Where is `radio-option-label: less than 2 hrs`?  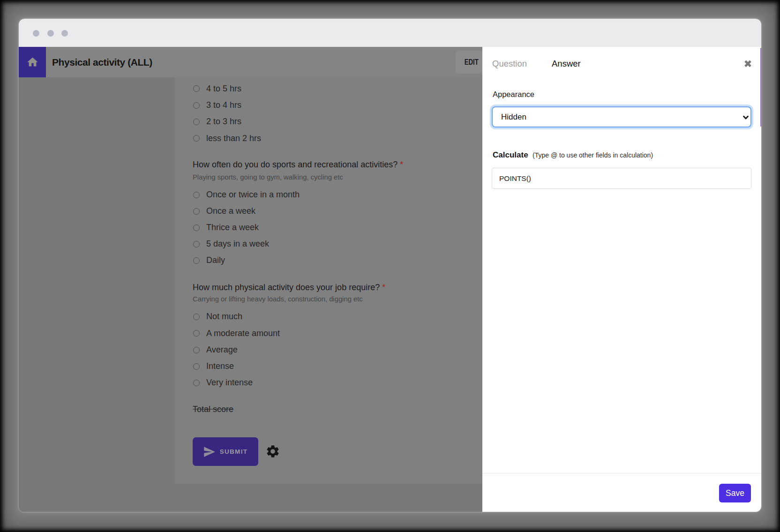 radio-option-label: less than 2 hrs is located at coordinates (233, 139).